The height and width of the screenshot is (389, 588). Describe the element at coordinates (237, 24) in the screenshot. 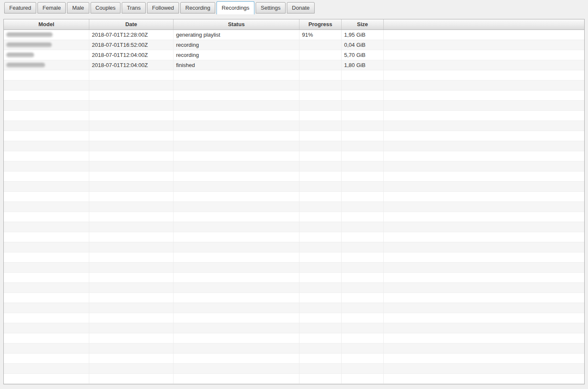

I see `column-header-status: Status` at that location.